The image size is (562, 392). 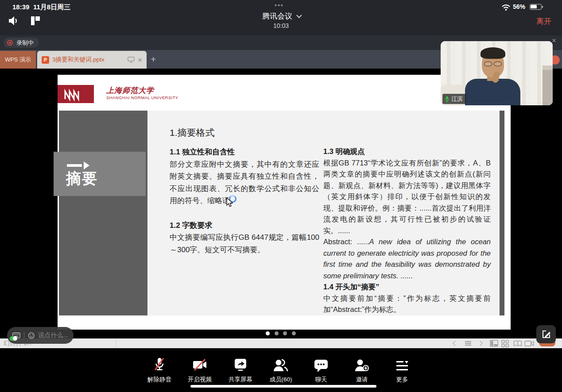 What do you see at coordinates (447, 99) in the screenshot?
I see `mic-on-icon` at bounding box center [447, 99].